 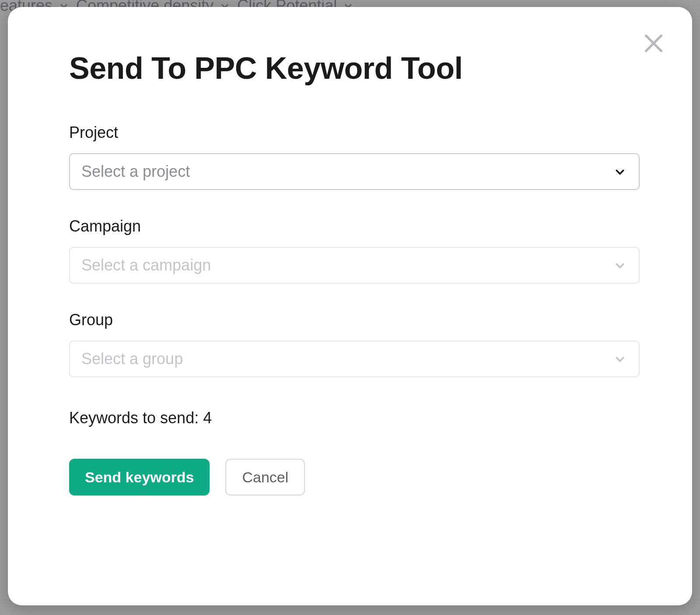 I want to click on group-placeholder: Select a group, so click(x=132, y=359).